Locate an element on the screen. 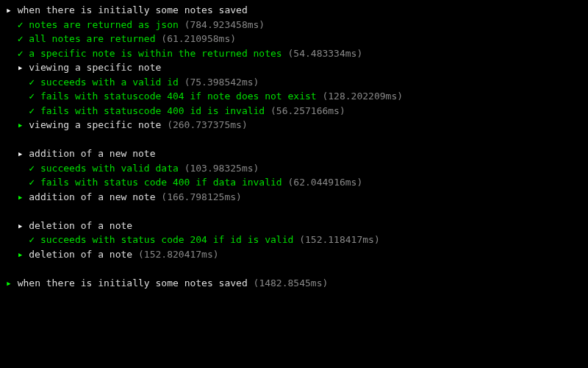 This screenshot has width=588, height=368. test-pass-row: ✓ succeeds with status code 204 if id is… is located at coordinates (294, 240).